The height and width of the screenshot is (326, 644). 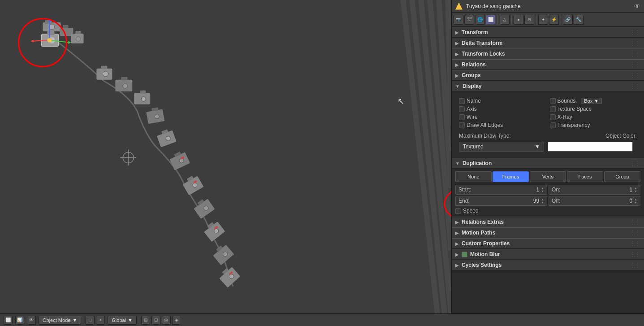 I want to click on render-props-btn: 📷, so click(x=458, y=20).